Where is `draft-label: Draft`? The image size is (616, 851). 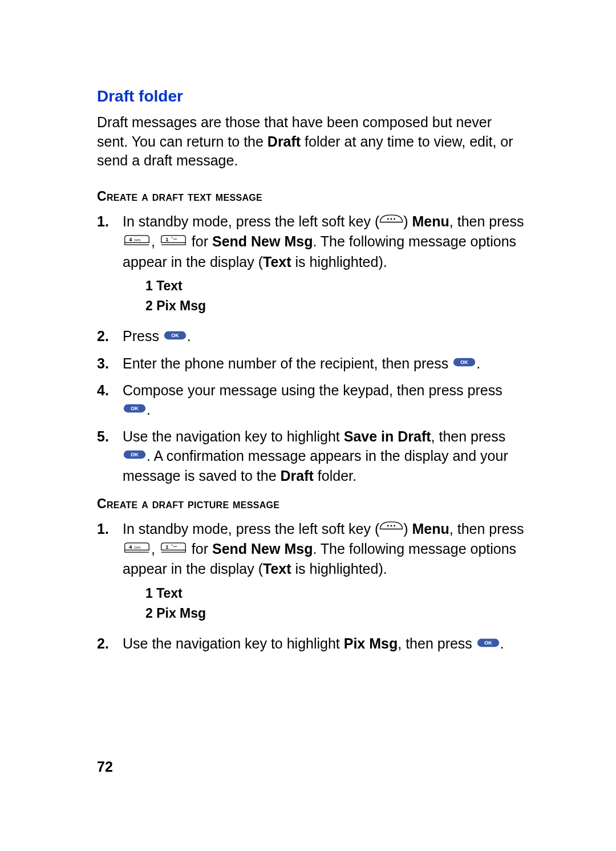
draft-label: Draft is located at coordinates (297, 476).